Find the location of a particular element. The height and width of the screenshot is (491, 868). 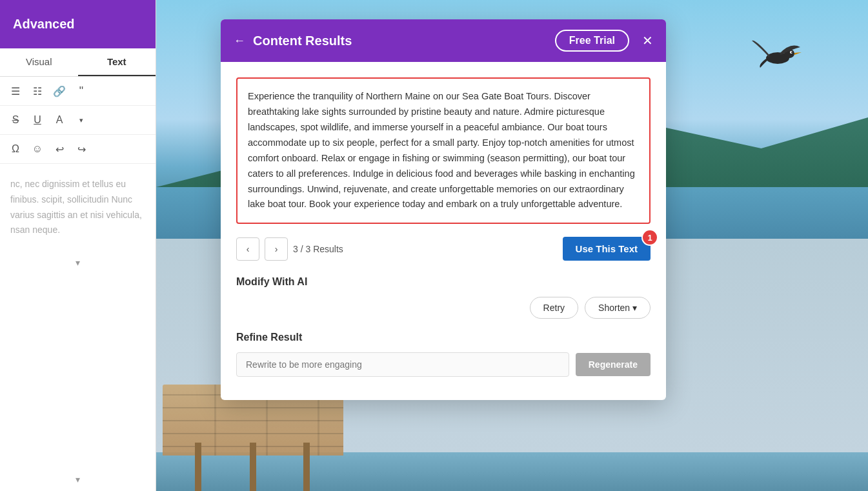

omega-icon: Ω is located at coordinates (15, 149).